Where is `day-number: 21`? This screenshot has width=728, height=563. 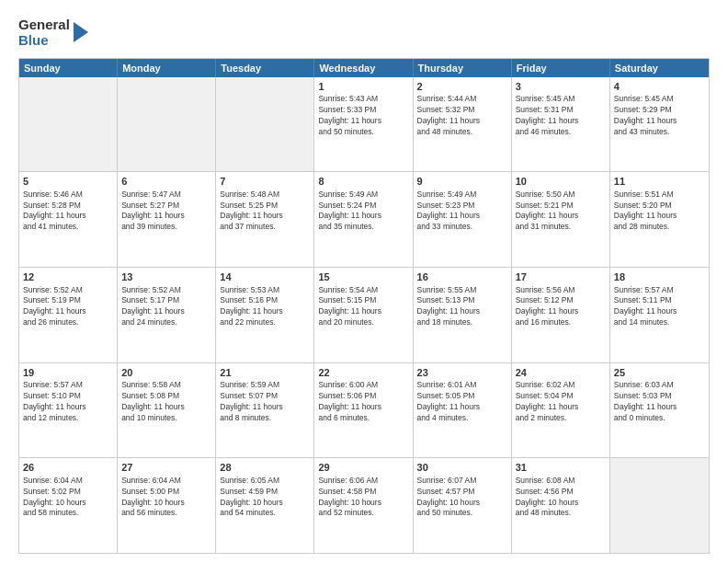
day-number: 21 is located at coordinates (265, 373).